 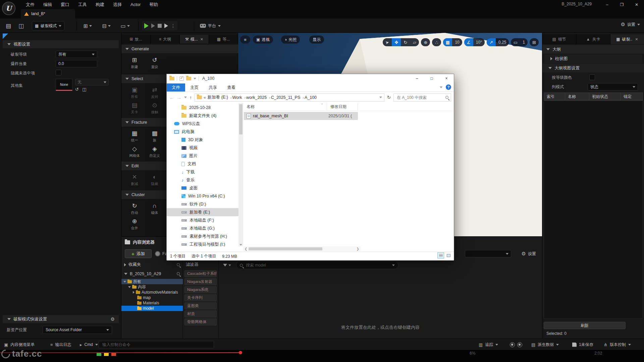 What do you see at coordinates (201, 322) in the screenshot?
I see `filter-pill: 骨骼网格体` at bounding box center [201, 322].